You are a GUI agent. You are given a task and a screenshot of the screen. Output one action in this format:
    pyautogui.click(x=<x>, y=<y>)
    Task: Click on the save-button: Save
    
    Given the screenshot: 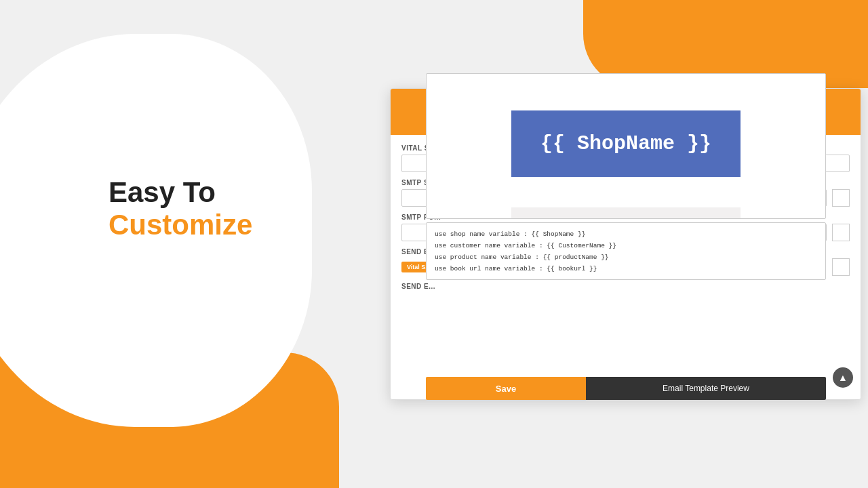 What is the action you would take?
    pyautogui.click(x=506, y=388)
    